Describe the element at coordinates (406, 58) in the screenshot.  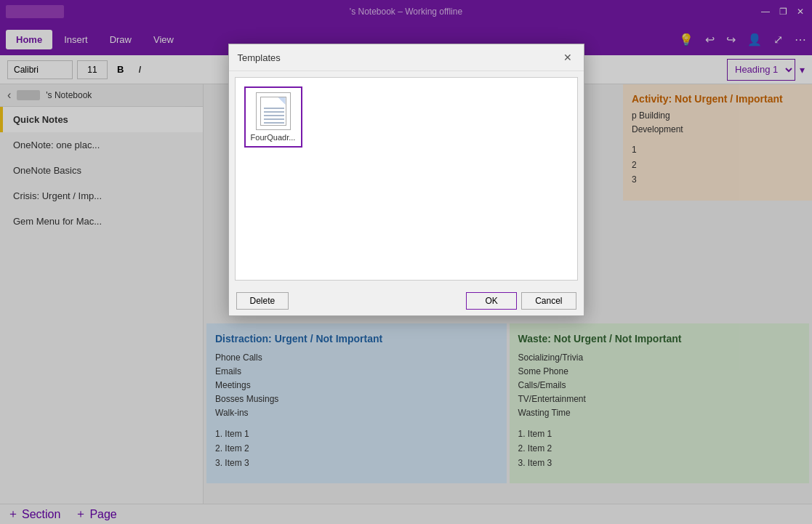
I see `dialog-titlebar: Templates ✕` at that location.